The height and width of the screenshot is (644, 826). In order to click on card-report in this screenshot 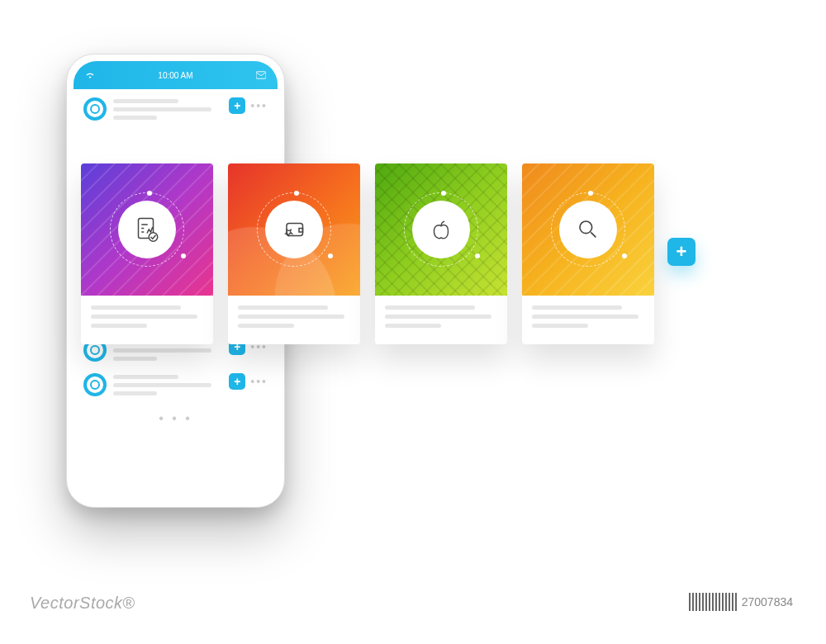, I will do `click(147, 254)`.